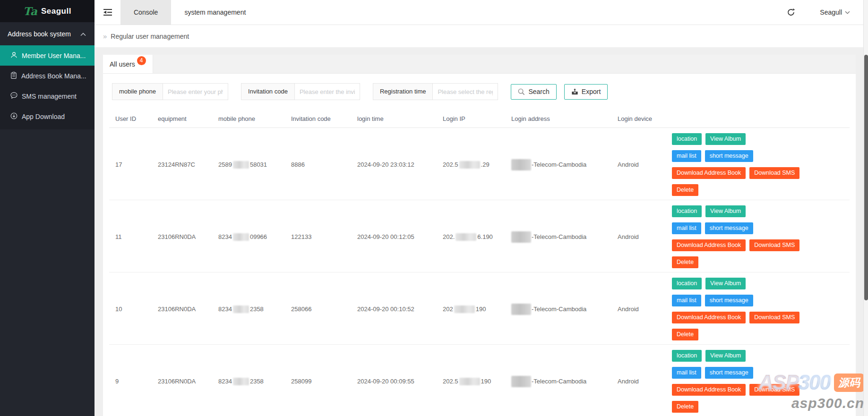 This screenshot has height=416, width=868. Describe the element at coordinates (47, 208) in the screenshot. I see `sidebar: Ta Seagull Address book system Member Us…` at that location.